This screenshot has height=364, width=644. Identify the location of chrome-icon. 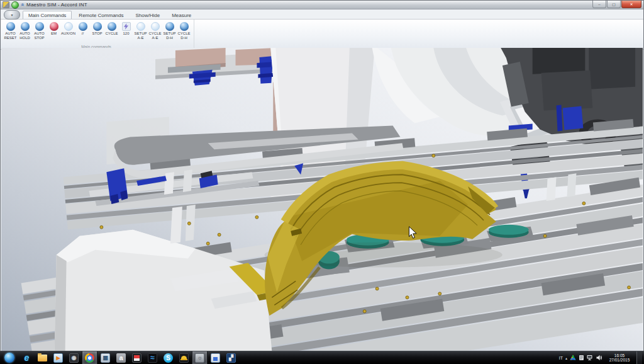
(89, 358).